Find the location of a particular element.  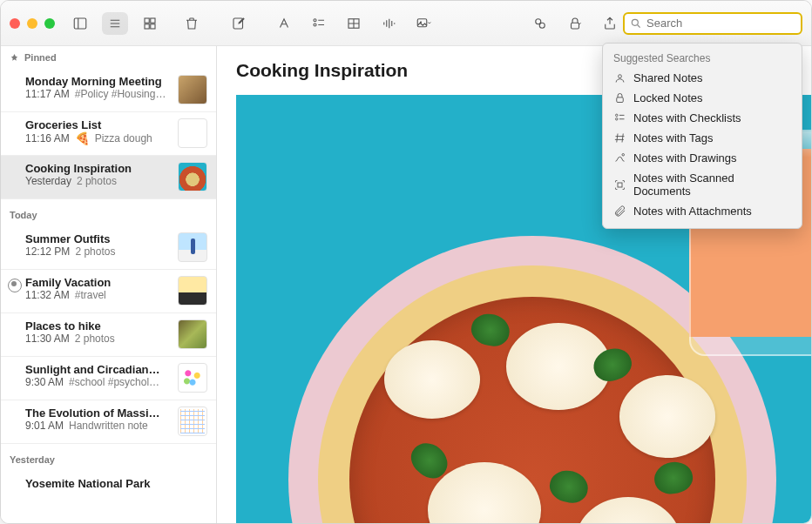

lock-menu-button is located at coordinates (575, 24).